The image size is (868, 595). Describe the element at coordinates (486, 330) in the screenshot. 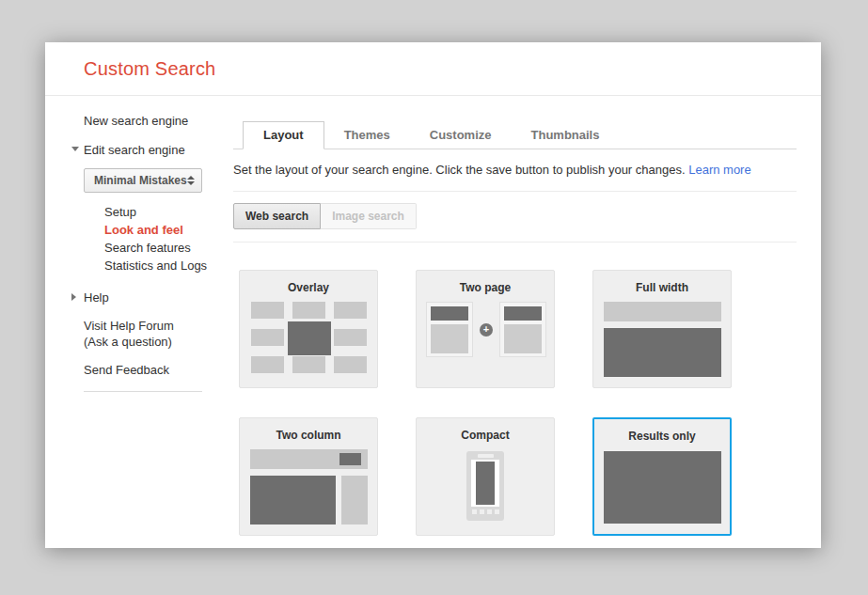

I see `circle-plus-icon` at that location.